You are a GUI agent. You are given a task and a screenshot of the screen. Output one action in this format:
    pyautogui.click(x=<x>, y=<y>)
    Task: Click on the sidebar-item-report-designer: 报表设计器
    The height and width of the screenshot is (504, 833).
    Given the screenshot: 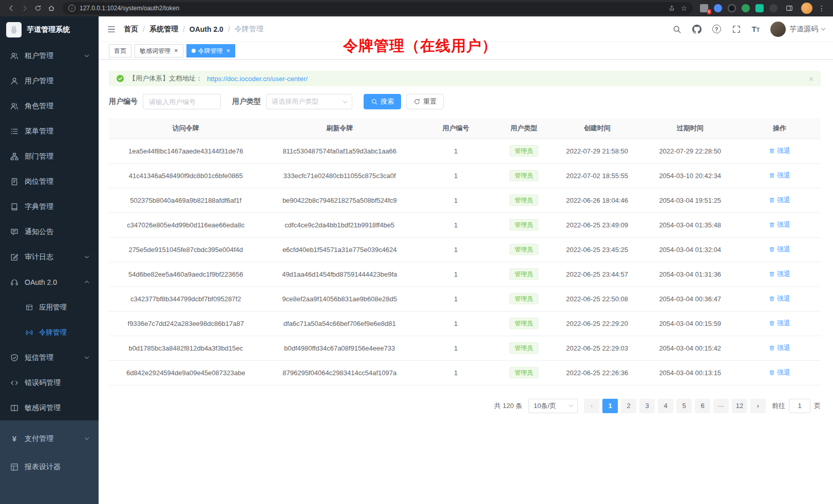 What is the action you would take?
    pyautogui.click(x=49, y=467)
    